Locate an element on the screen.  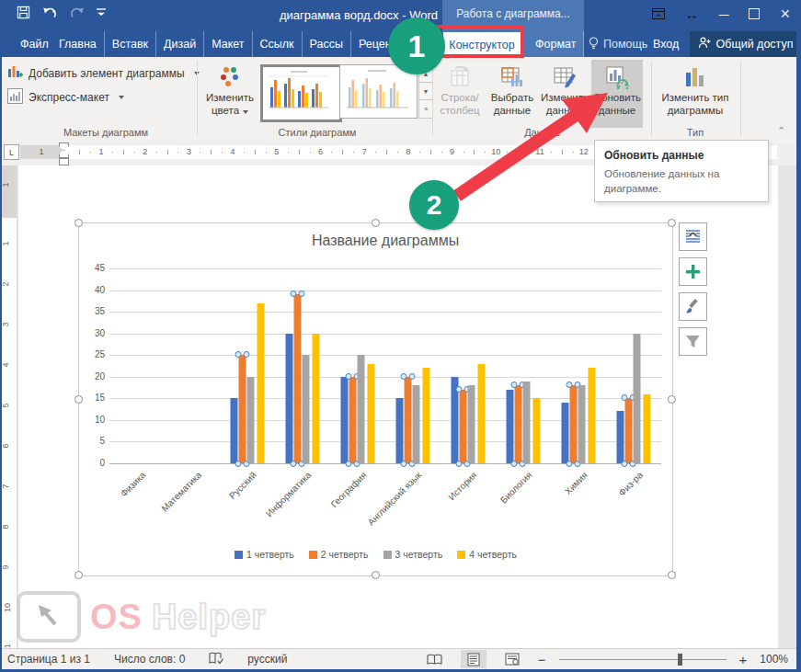
zoom-minus-icon: − is located at coordinates (543, 660).